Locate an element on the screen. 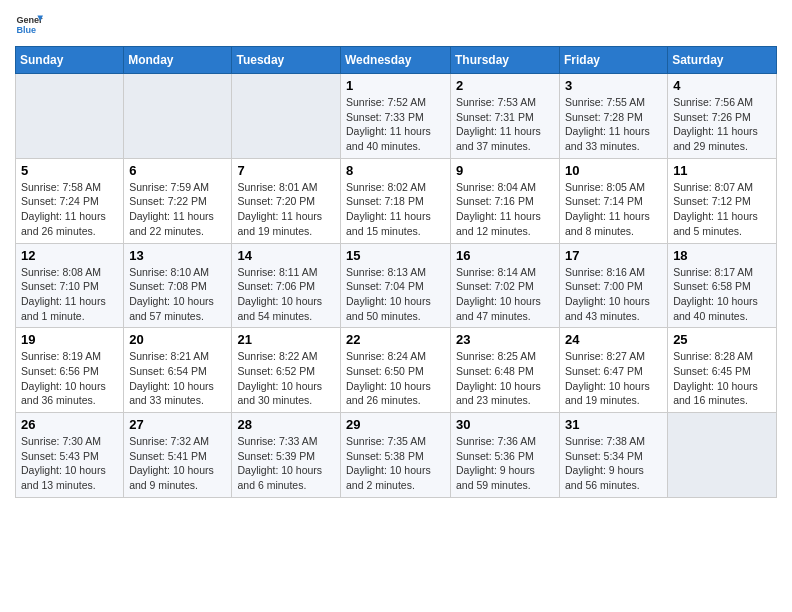 This screenshot has height=612, width=792. calendar-cell: 17Sunrise: 8:16 AM Sunset: 7:00 PM Dayli… is located at coordinates (614, 286).